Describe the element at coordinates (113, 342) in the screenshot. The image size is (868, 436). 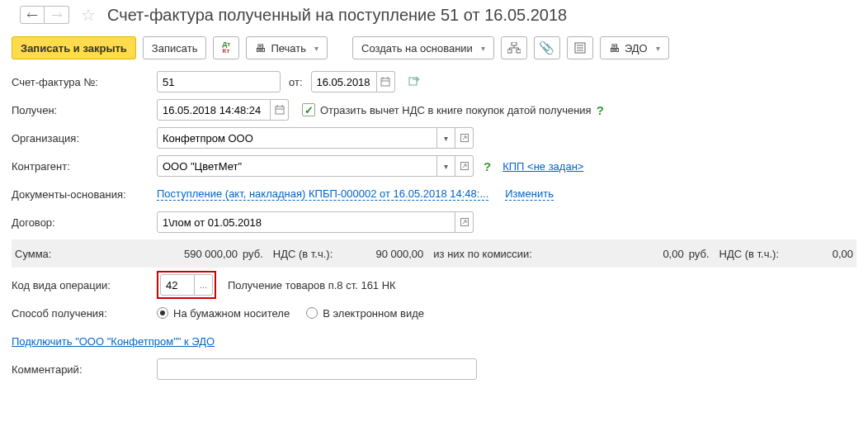
I see `connect-edo-link: Подключить "ООО "Конфетпром"" к ЭДО` at that location.